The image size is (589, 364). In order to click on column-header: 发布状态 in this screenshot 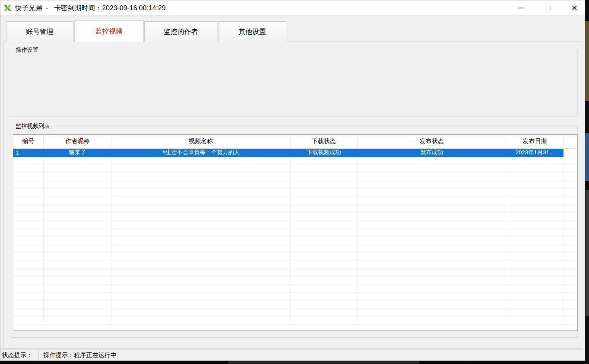, I will do `click(432, 142)`.